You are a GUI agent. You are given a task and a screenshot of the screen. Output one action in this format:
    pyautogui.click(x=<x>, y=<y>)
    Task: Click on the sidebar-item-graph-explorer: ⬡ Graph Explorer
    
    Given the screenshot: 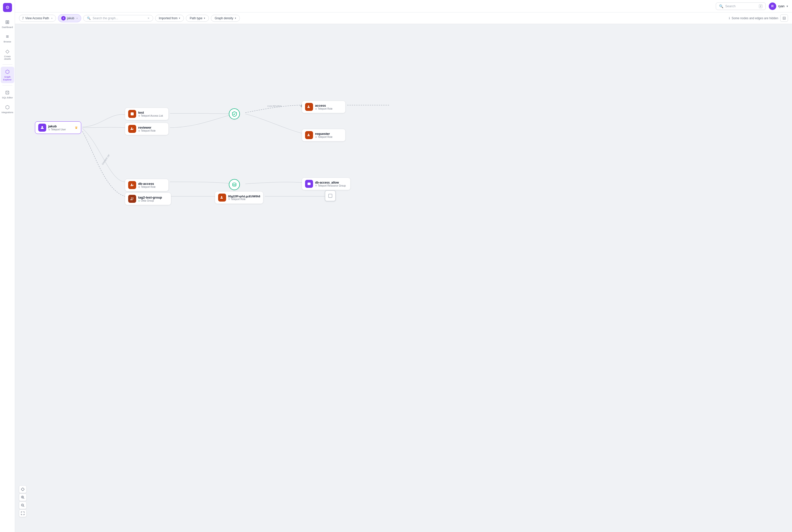 What is the action you would take?
    pyautogui.click(x=7, y=75)
    